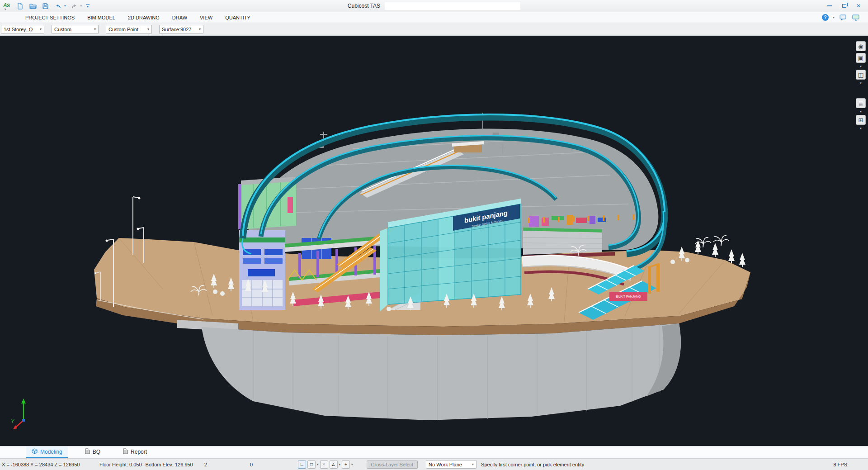 The width and height of the screenshot is (868, 470). I want to click on minimize-button, so click(830, 6).